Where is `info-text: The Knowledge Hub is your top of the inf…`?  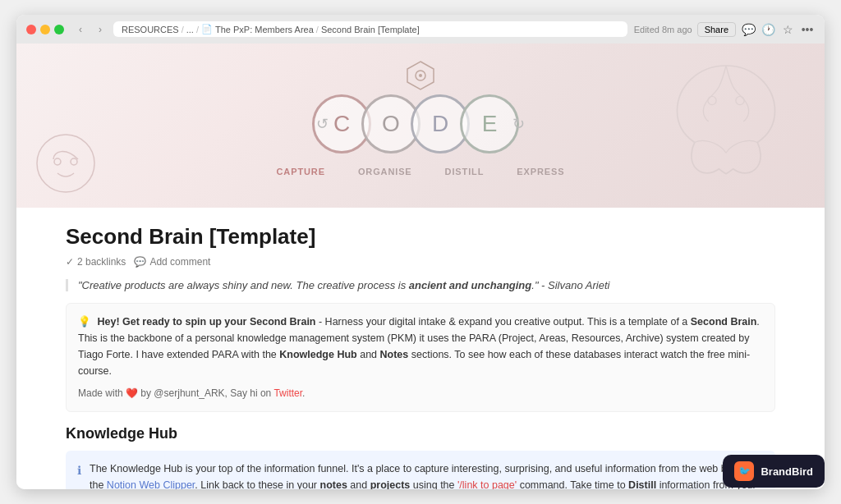 info-text: The Knowledge Hub is your top of the inf… is located at coordinates (427, 474).